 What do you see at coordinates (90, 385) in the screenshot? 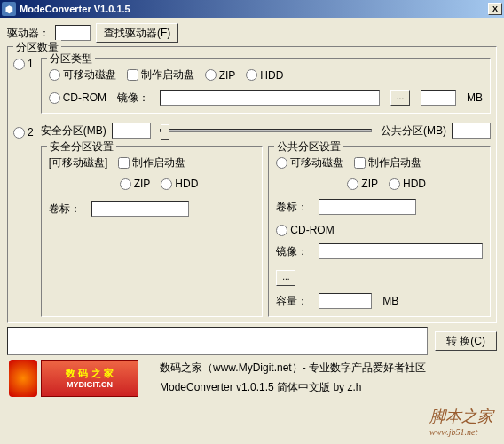
I see `logo-line2: MYDIGIT.CN` at bounding box center [90, 385].